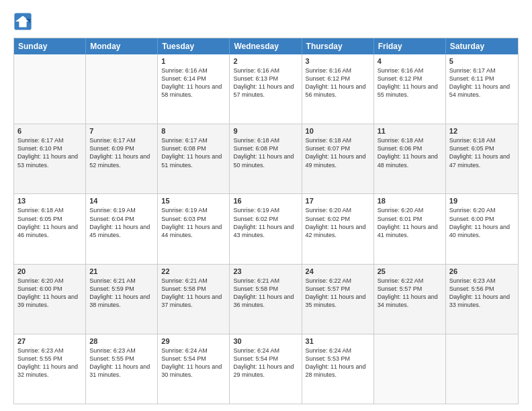  Describe the element at coordinates (50, 228) in the screenshot. I see `calendar-cell: 13Sunrise: 6:18 AM Sunset: 6:05 PM Dayli…` at that location.